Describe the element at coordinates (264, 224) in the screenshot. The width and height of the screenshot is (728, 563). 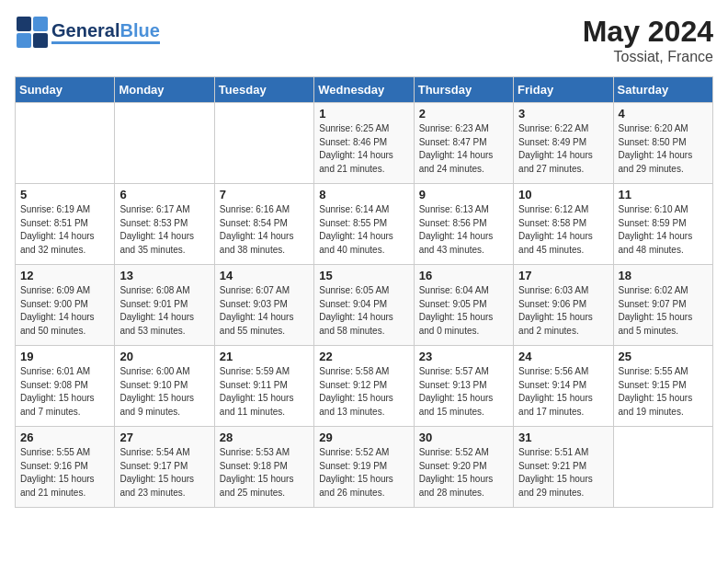
I see `calendar-cell: 7Sunrise: 6:16 AM Sunset: 8:54 PM Daylig…` at that location.